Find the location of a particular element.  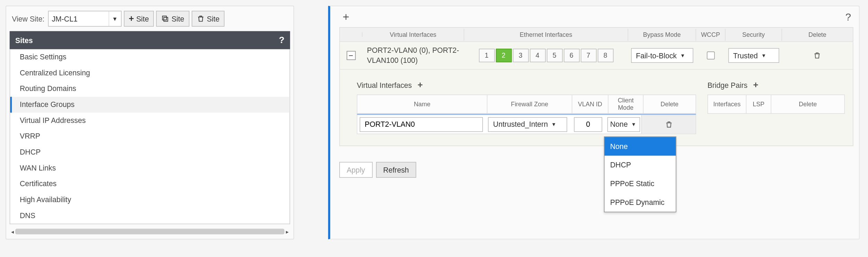

vi-title-label: Virtual Interfaces is located at coordinates (384, 85).